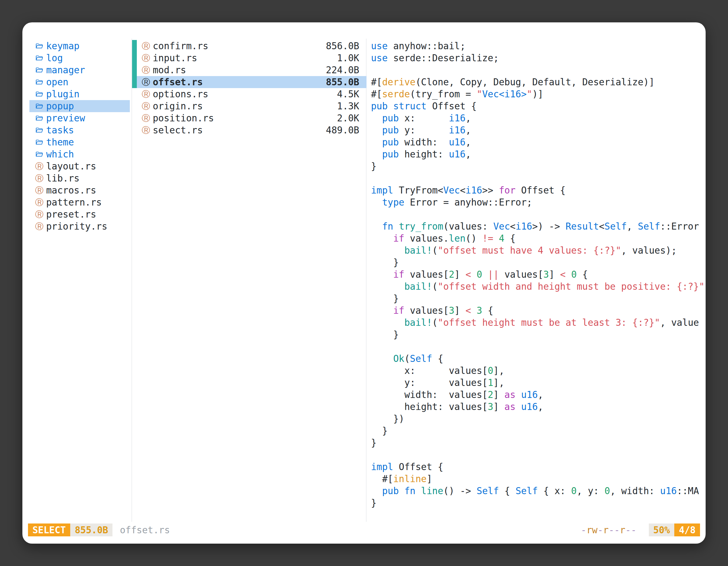 The height and width of the screenshot is (566, 728). Describe the element at coordinates (79, 154) in the screenshot. I see `dir-item: which` at that location.